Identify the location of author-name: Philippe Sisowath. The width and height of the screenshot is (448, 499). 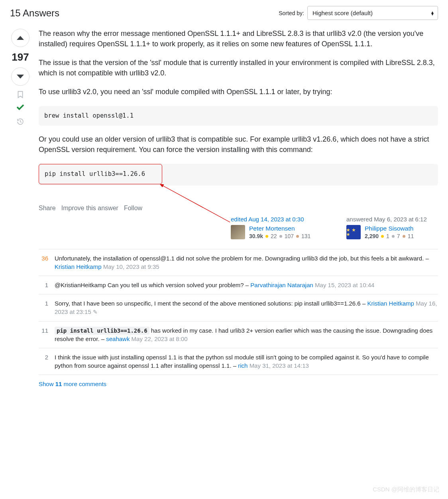
(389, 229).